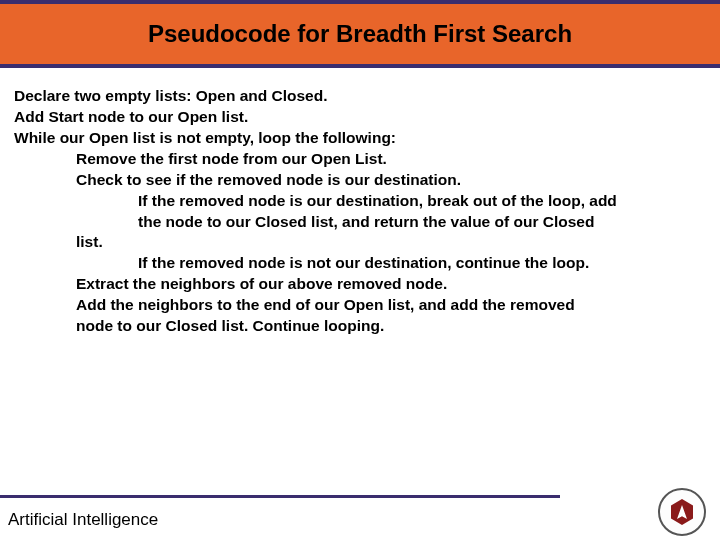 Image resolution: width=720 pixels, height=540 pixels. Describe the element at coordinates (391, 326) in the screenshot. I see `code-line: node to our Closed list. Continue loopin…` at that location.